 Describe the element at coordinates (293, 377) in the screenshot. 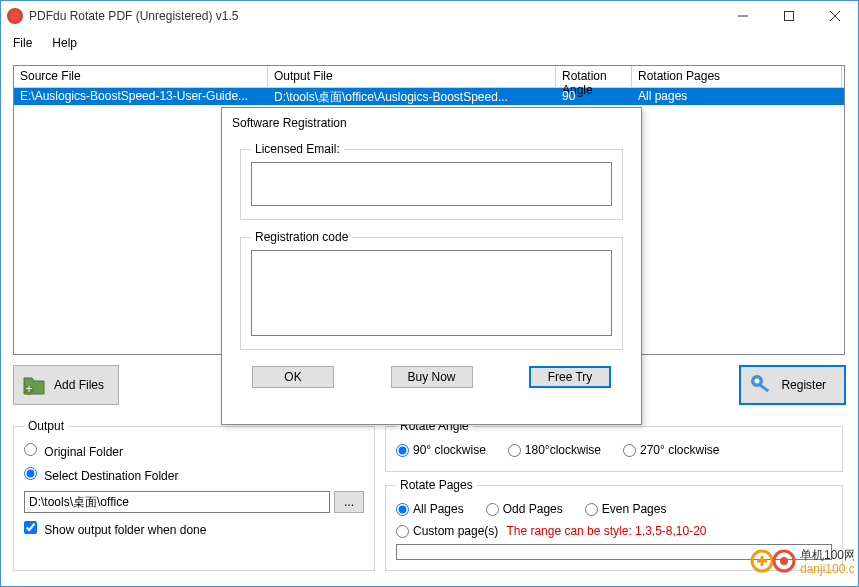

I see `ok-button: OK` at that location.